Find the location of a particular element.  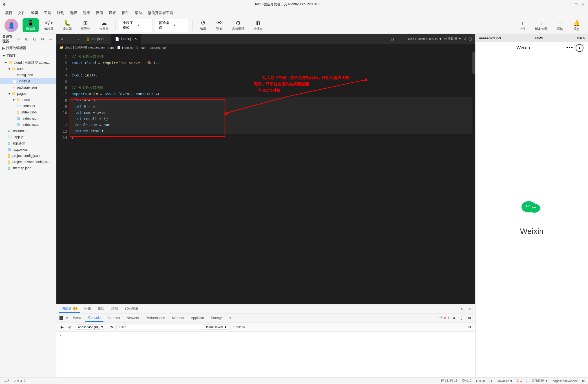

level-select: Default levels ▼ is located at coordinates (216, 327).